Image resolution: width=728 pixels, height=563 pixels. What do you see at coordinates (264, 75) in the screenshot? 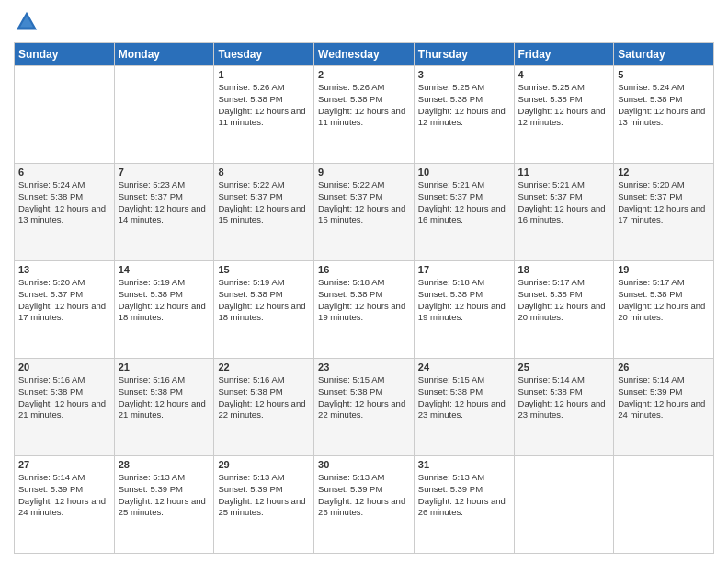
I see `day-number: 1` at bounding box center [264, 75].